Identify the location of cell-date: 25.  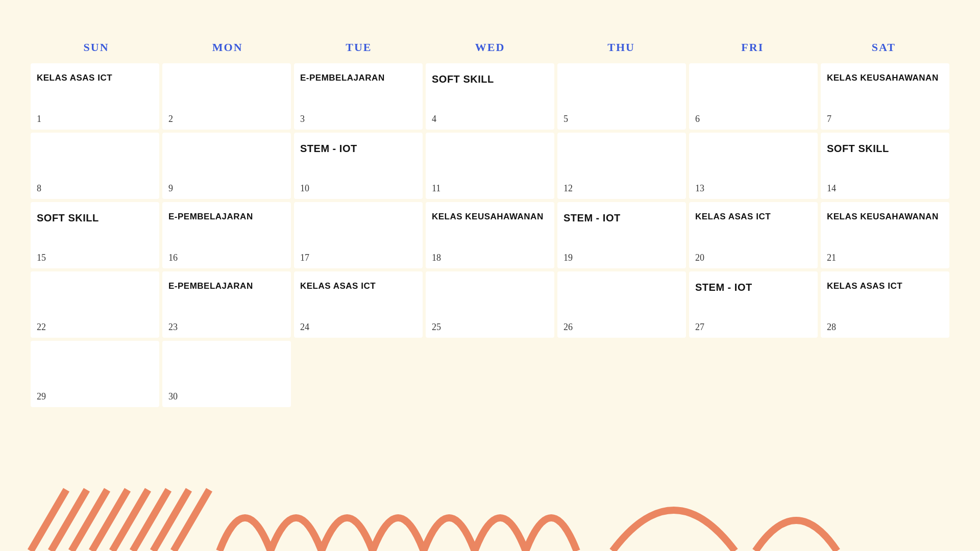
(436, 328).